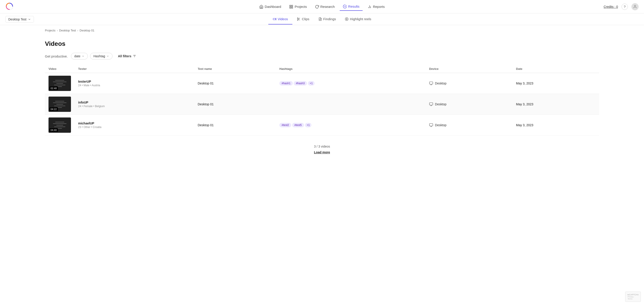 The height and width of the screenshot is (305, 644). What do you see at coordinates (347, 19) in the screenshot?
I see `play-circle-icon` at bounding box center [347, 19].